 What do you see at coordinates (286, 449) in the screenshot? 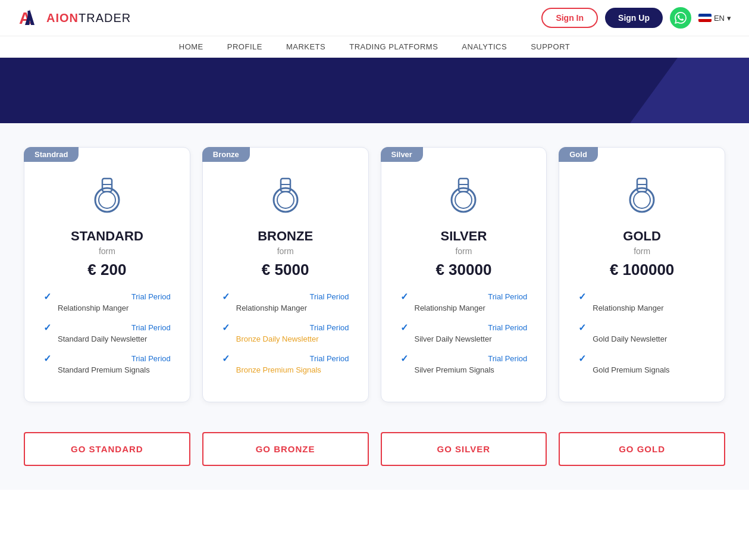
I see `go-bronze-button: GO BRONZE` at bounding box center [286, 449].